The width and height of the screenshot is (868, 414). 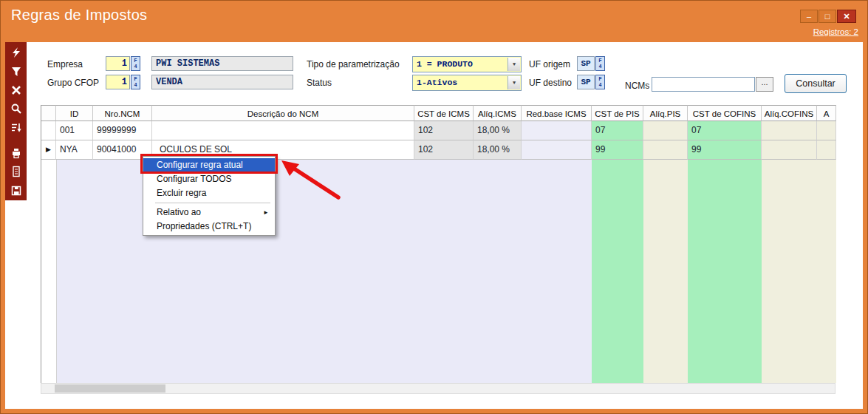 I want to click on minimize-button: –, so click(x=809, y=16).